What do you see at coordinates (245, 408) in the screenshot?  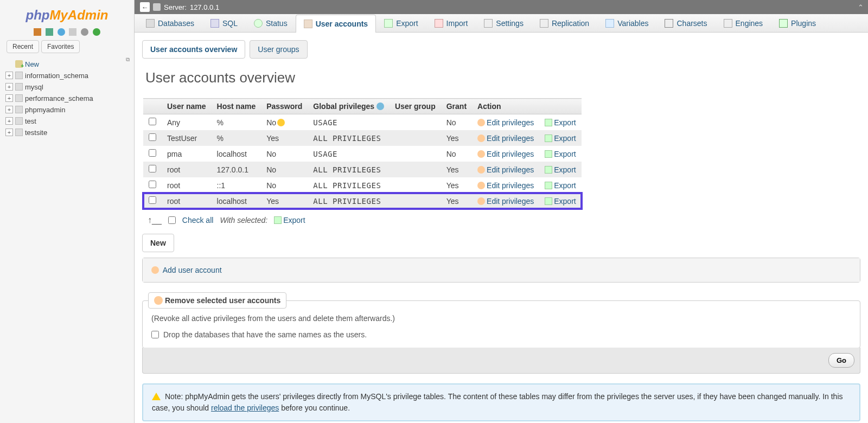 I see `reload-privileges-link: reload the privileges` at bounding box center [245, 408].